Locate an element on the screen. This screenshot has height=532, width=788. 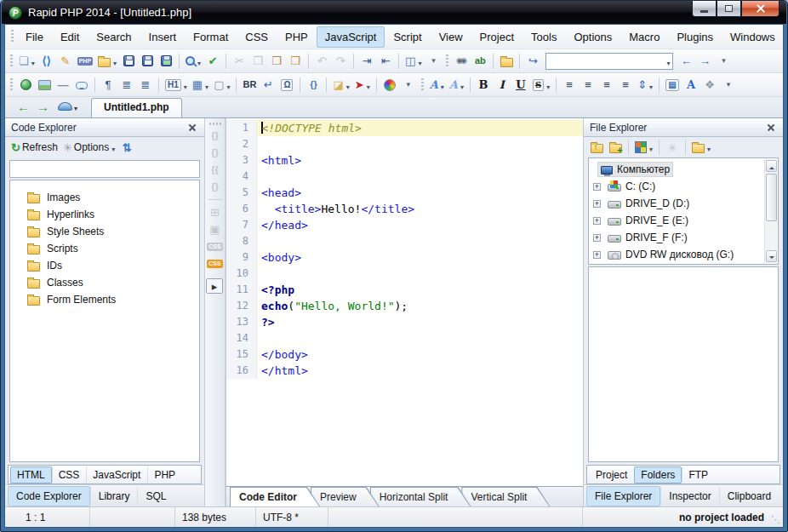
justify: ≡ is located at coordinates (625, 85).